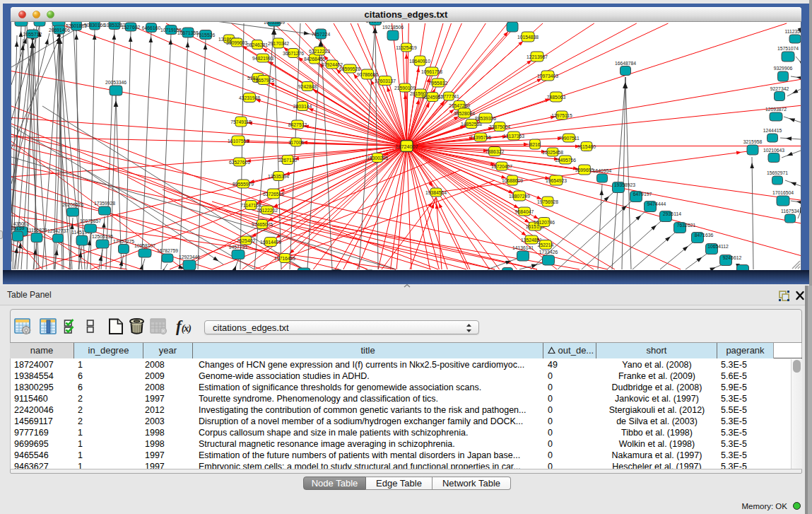  Describe the element at coordinates (406, 48) in the screenshot. I see `svg-text: 11325419` at that location.